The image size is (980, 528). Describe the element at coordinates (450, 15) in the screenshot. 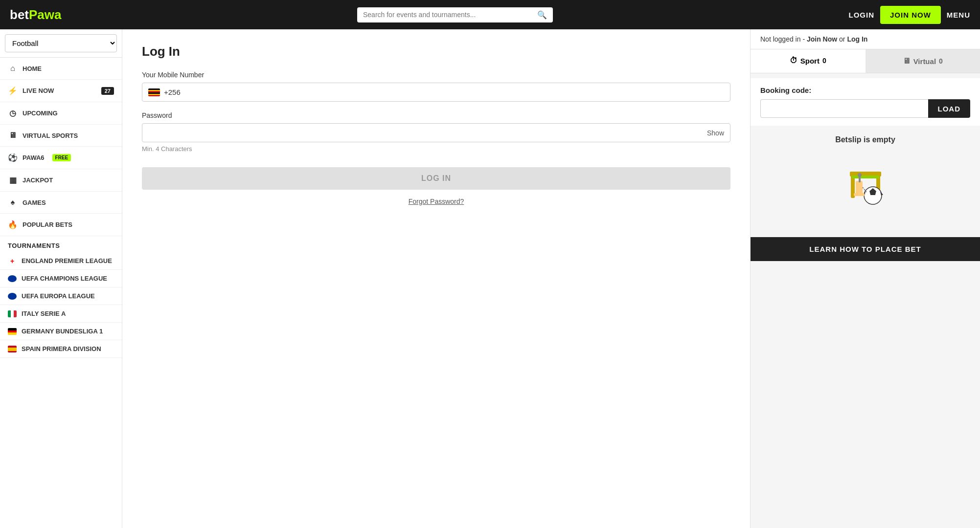

I see `search-input` at that location.